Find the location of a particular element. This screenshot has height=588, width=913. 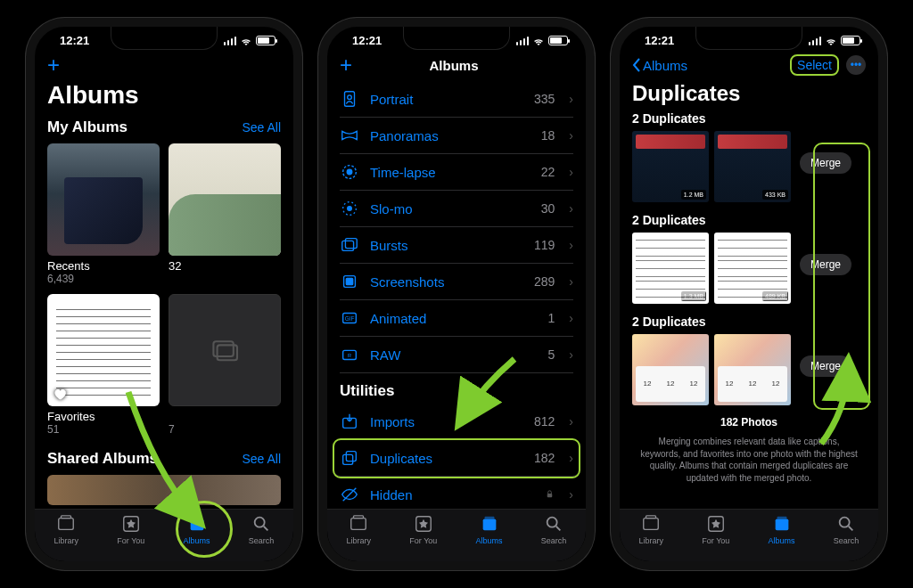

my-albums-header: My Albums is located at coordinates (87, 127).